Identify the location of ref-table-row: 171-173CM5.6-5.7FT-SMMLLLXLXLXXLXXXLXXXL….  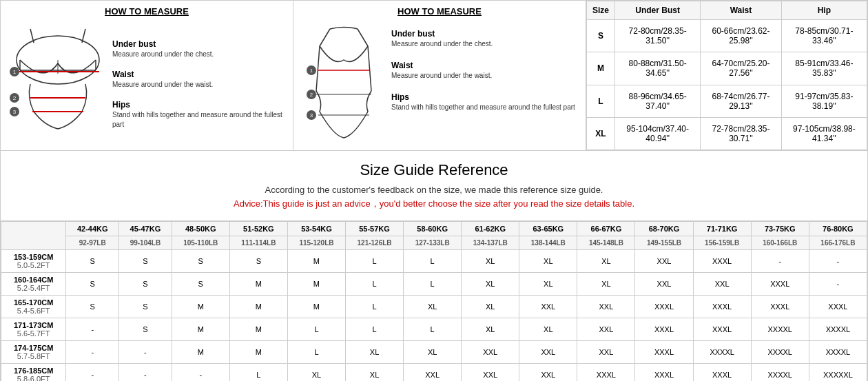
(434, 329).